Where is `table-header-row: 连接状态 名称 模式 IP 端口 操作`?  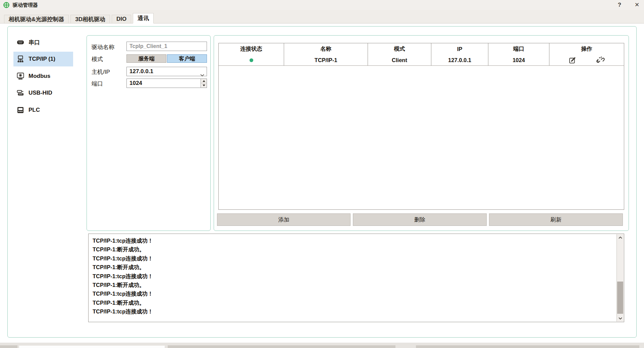
table-header-row: 连接状态 名称 模式 IP 端口 操作 is located at coordinates (421, 49).